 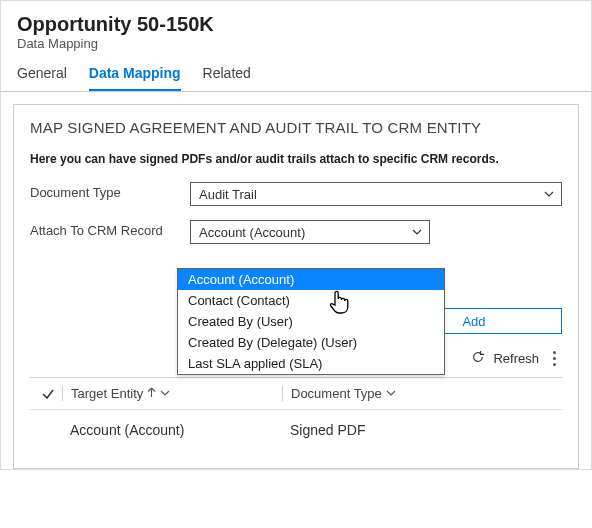 I want to click on refresh-icon, so click(x=478, y=358).